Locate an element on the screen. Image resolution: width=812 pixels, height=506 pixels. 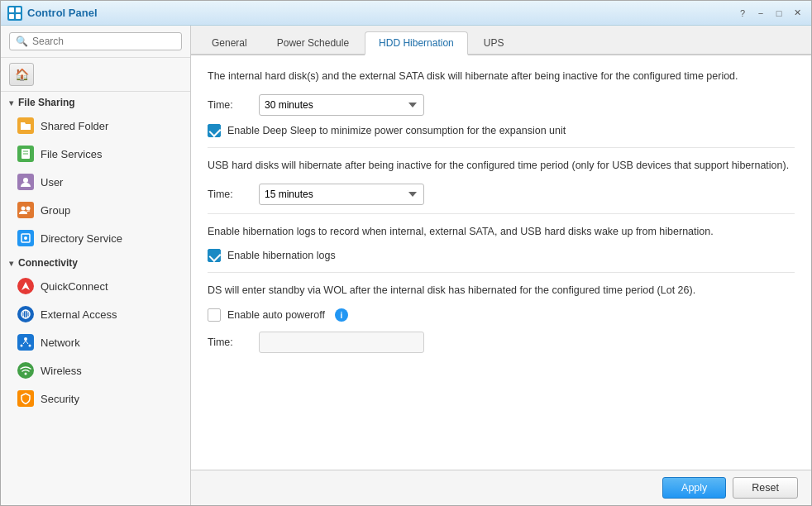
tab-ups: UPS is located at coordinates (494, 43).